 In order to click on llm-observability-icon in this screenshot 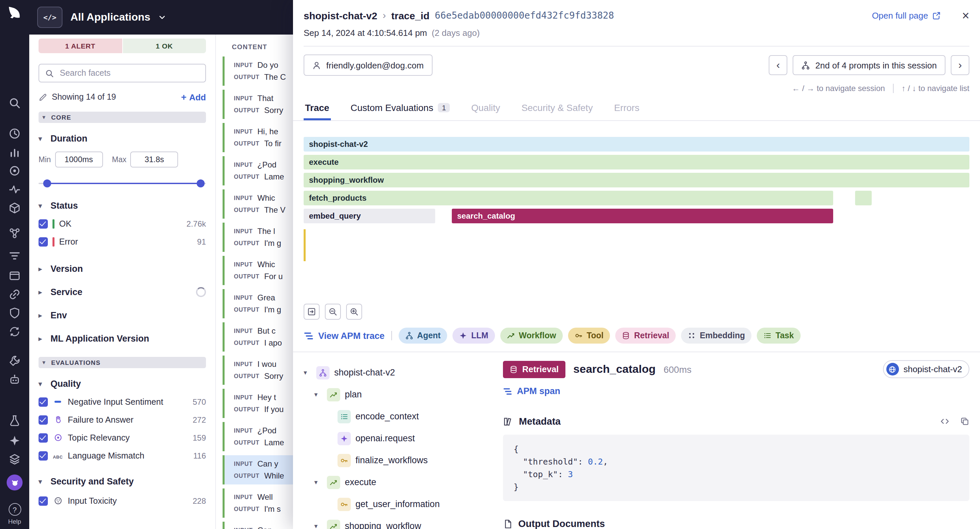, I will do `click(14, 441)`.